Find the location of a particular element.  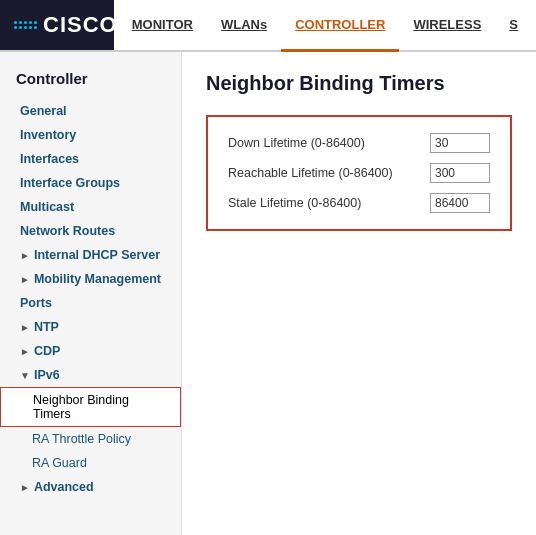

neighbor-binding-form: Down Lifetime (0-86400) Reachable Lifeti… is located at coordinates (359, 173).